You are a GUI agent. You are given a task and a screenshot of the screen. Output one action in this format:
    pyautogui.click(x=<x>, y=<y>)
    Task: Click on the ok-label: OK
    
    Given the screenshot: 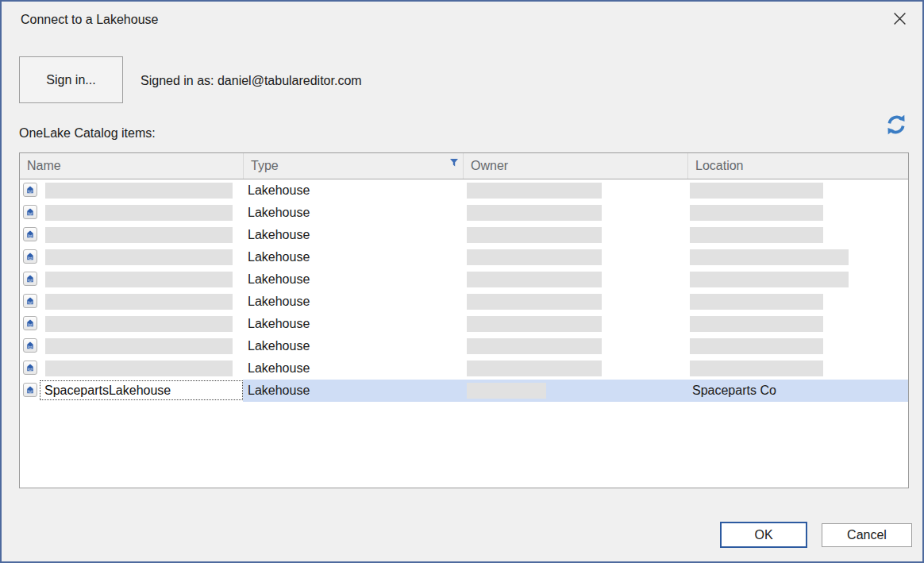 What is the action you would take?
    pyautogui.click(x=764, y=535)
    